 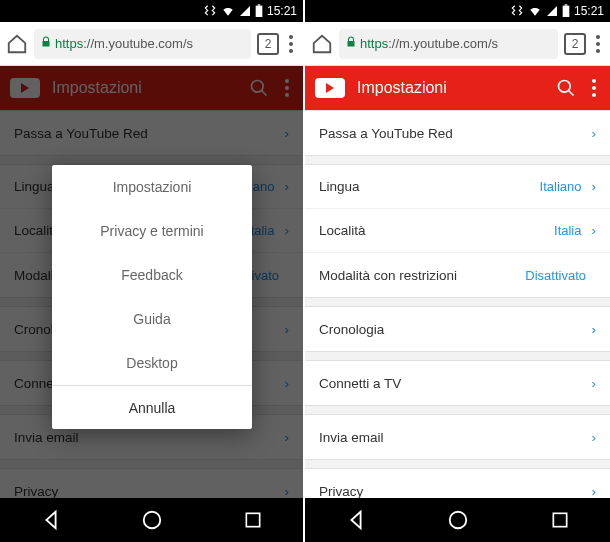 I want to click on menu-item-feedback: Feedback, so click(x=152, y=275).